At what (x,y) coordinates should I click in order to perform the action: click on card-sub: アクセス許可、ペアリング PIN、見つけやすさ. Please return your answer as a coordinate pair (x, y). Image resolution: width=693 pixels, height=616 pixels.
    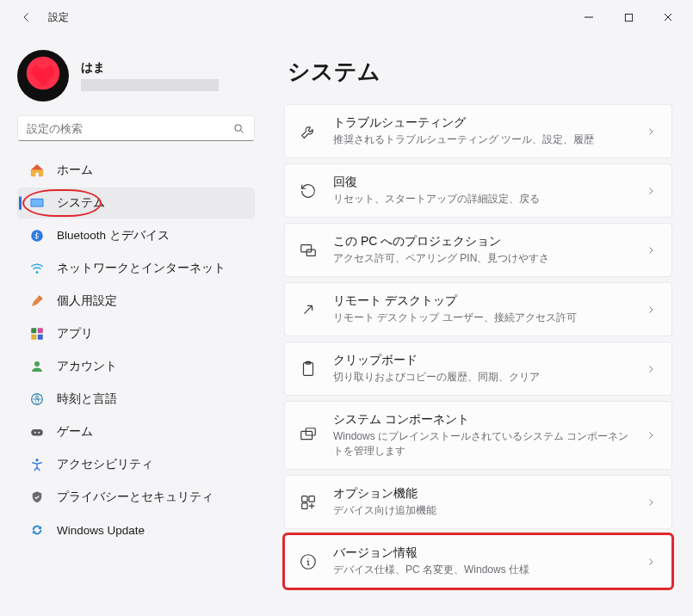
    Looking at the image, I should click on (482, 258).